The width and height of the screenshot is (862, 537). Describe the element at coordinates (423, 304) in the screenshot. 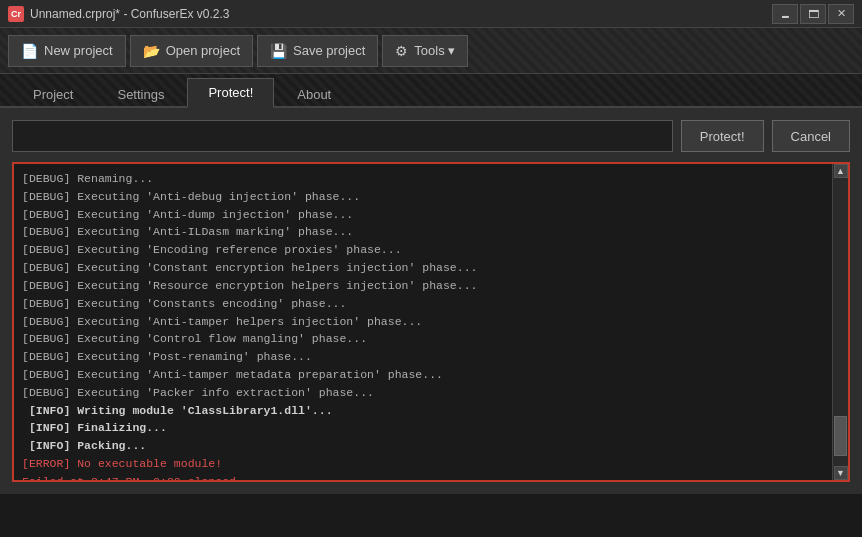

I see `log-line: [DEBUG] Executing 'Constants encoding' p…` at that location.